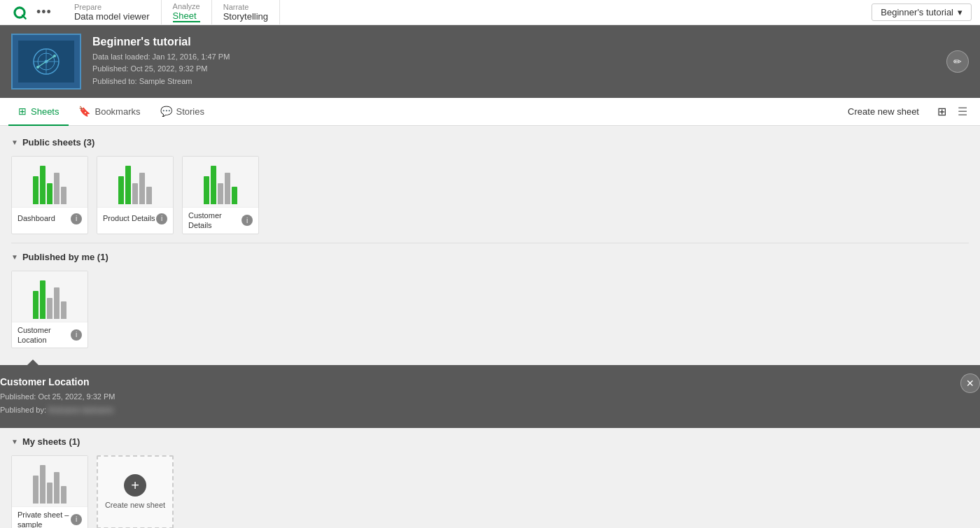 The height and width of the screenshot is (528, 980). I want to click on sheet-footer-product-details: Product Details i, so click(135, 218).